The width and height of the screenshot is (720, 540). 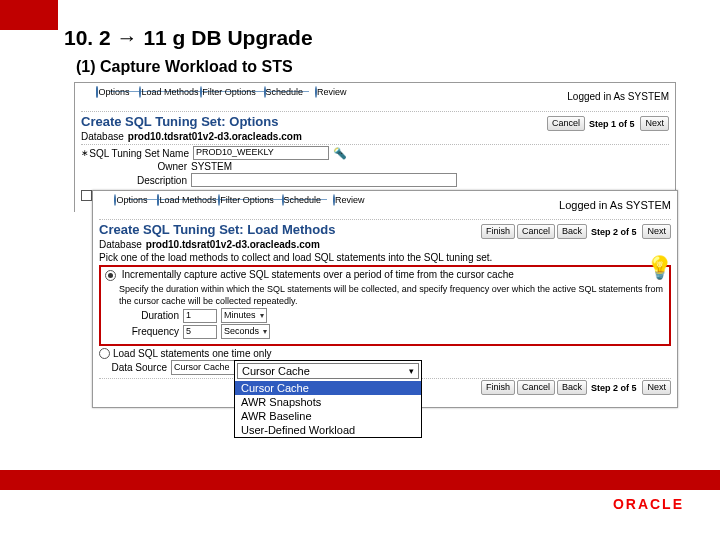 I want to click on db-label-1: Database, so click(x=102, y=136).